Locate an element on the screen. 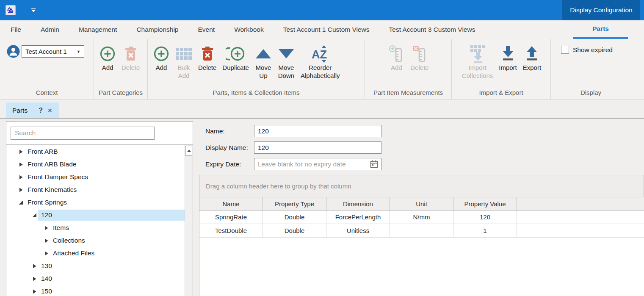  tab-championship: Championship is located at coordinates (158, 30).